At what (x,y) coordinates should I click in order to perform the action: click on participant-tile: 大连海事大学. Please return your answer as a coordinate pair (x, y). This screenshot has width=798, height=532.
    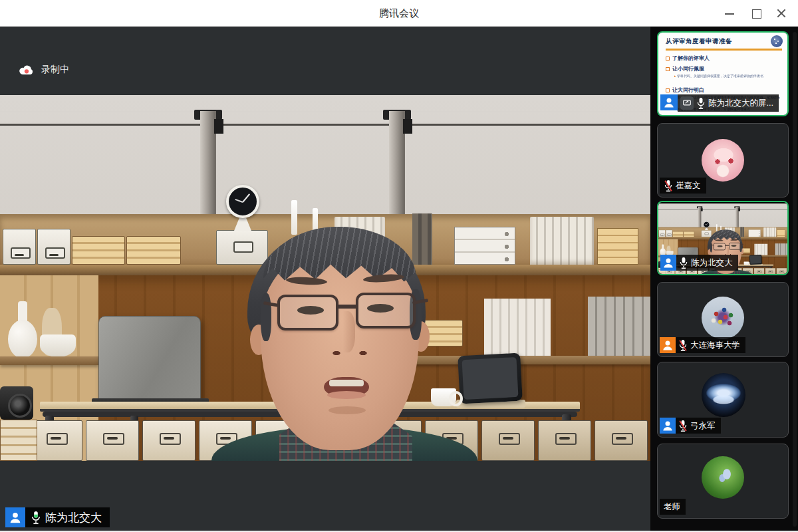
    Looking at the image, I should click on (723, 319).